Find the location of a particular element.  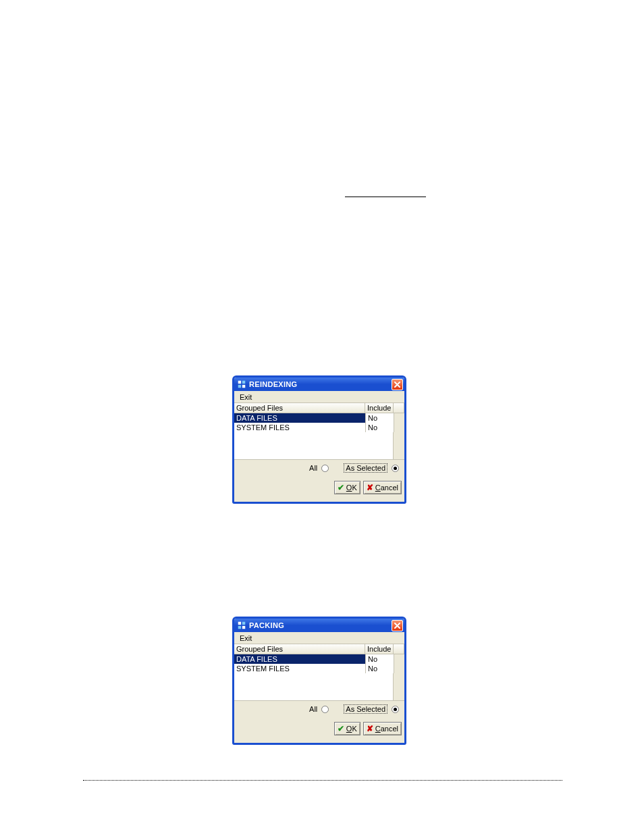

window-title: REINDEXING is located at coordinates (273, 384).